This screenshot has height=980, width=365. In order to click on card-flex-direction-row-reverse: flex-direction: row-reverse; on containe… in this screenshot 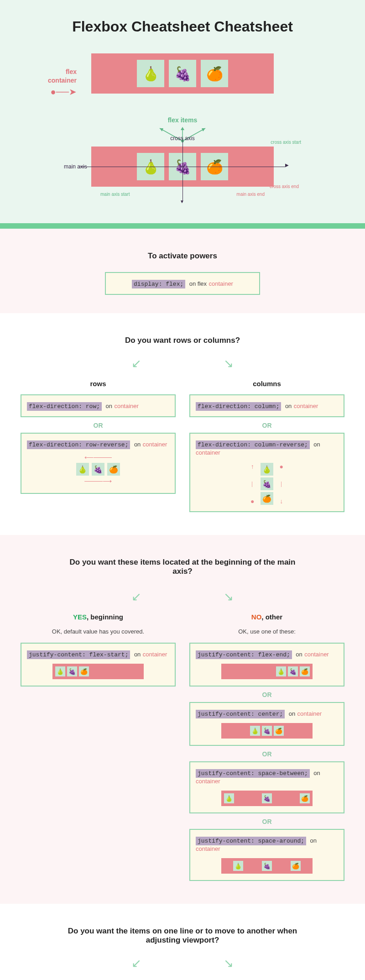, I will do `click(98, 463)`.